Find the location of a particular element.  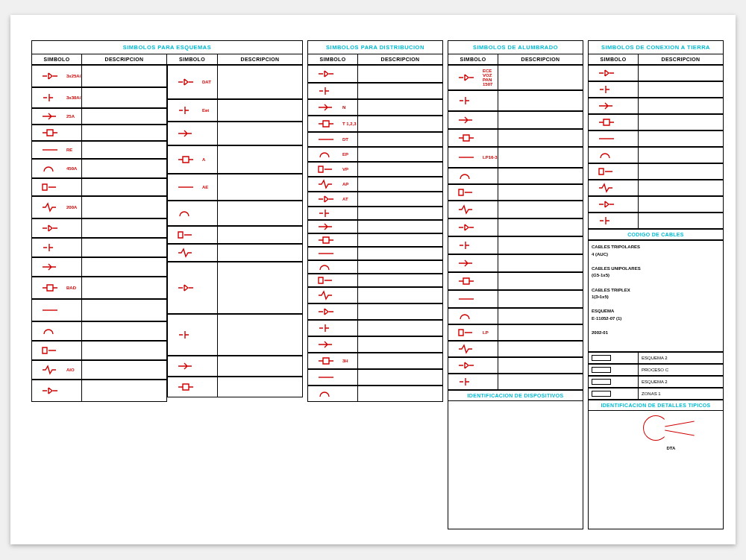

table-row: 3H is located at coordinates (375, 361).